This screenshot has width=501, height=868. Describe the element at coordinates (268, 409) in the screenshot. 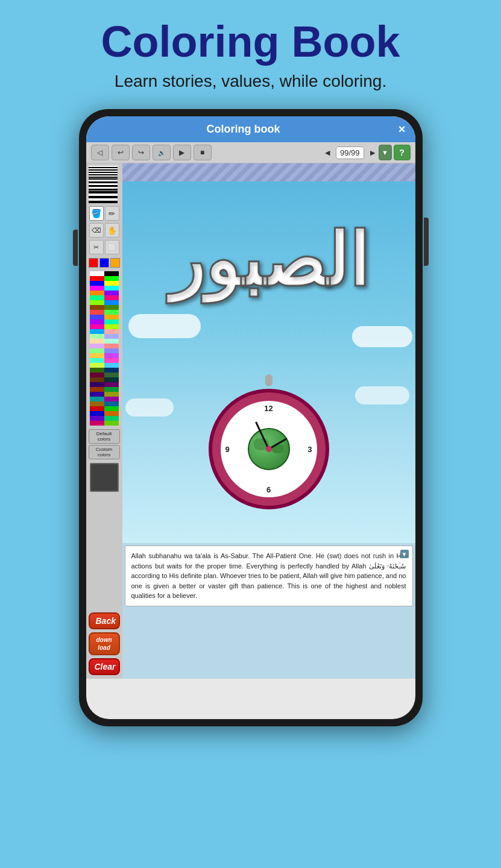

I see `clock-num-12: 12` at that location.